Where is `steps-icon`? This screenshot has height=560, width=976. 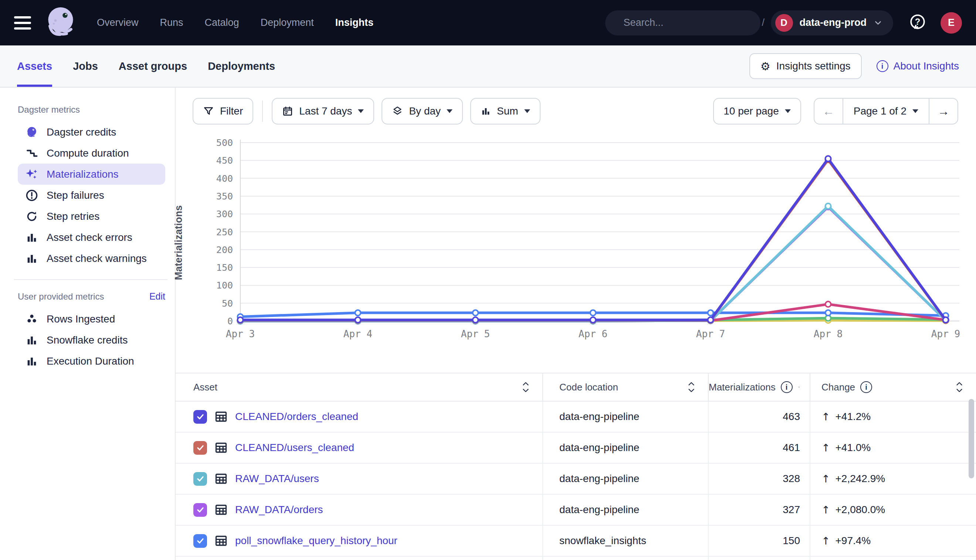
steps-icon is located at coordinates (32, 153).